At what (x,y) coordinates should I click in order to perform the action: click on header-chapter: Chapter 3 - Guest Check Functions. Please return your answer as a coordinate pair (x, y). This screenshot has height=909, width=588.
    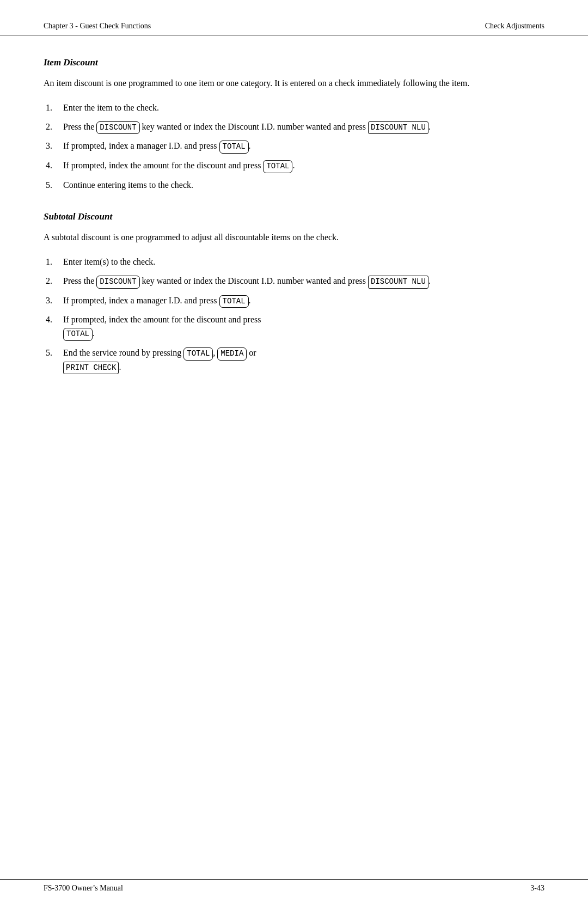
    Looking at the image, I should click on (97, 26).